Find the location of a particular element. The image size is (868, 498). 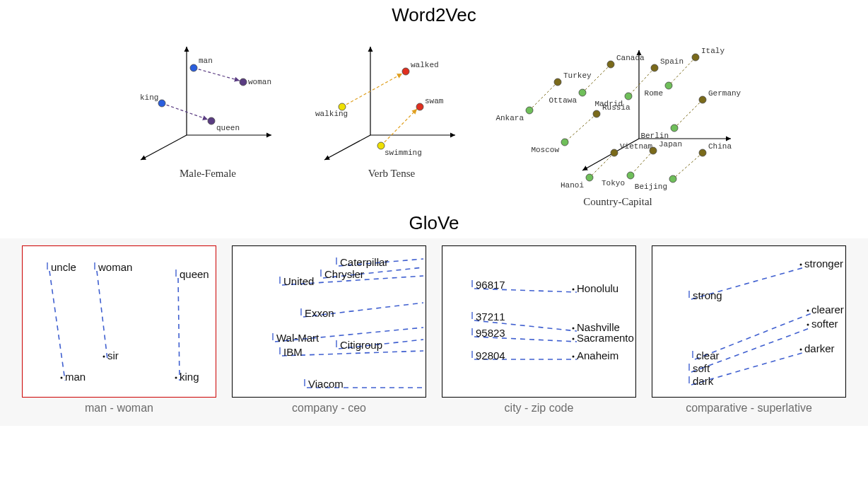

pt-label: Hanoi is located at coordinates (573, 185).